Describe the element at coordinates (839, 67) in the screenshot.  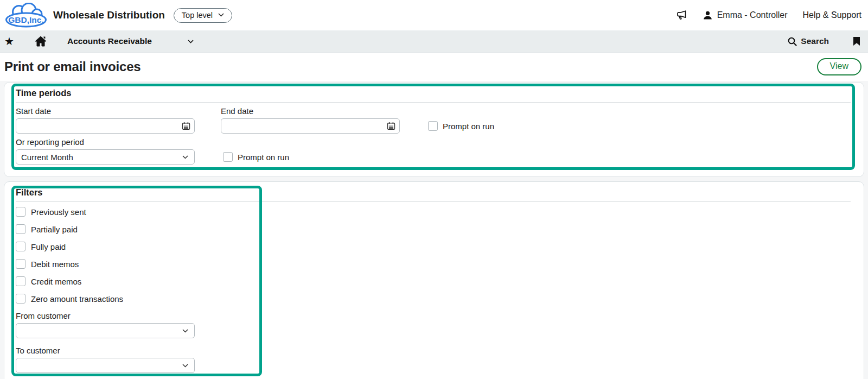
I see `view-button: View` at that location.